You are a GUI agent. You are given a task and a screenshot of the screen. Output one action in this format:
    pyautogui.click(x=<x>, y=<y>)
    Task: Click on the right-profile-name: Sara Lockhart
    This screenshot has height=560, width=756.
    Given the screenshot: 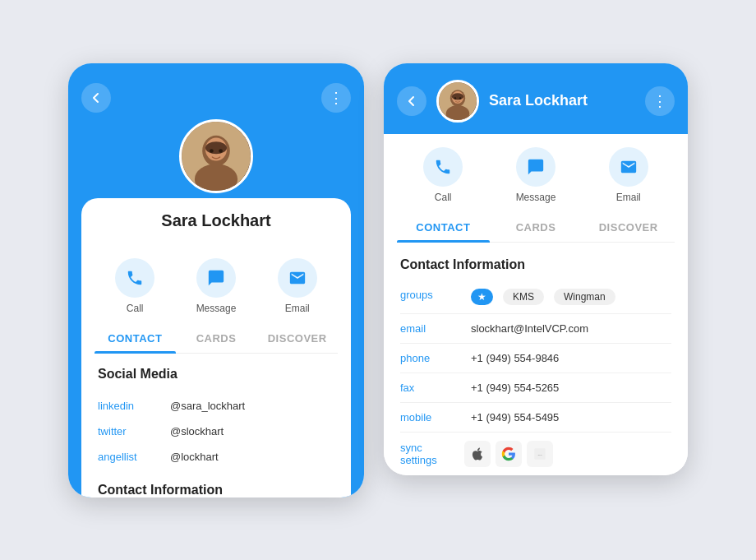 What is the action you would take?
    pyautogui.click(x=562, y=100)
    